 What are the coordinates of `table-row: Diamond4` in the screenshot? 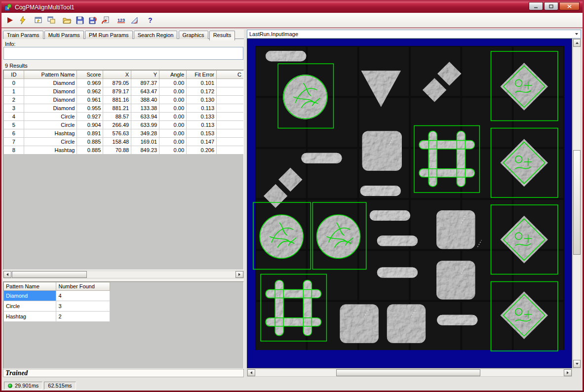 It's located at (57, 296).